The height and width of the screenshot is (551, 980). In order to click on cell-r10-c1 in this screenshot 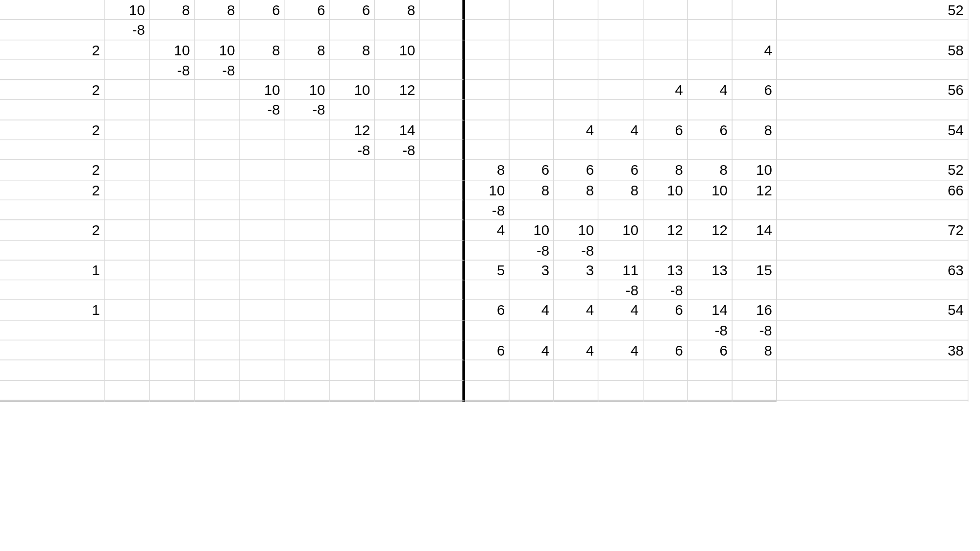, I will do `click(127, 211)`.